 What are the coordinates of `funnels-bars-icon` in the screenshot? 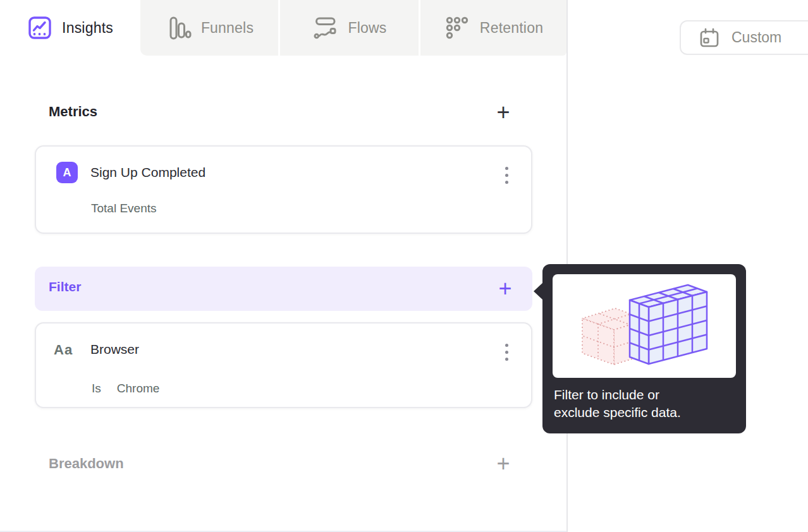 It's located at (179, 28).